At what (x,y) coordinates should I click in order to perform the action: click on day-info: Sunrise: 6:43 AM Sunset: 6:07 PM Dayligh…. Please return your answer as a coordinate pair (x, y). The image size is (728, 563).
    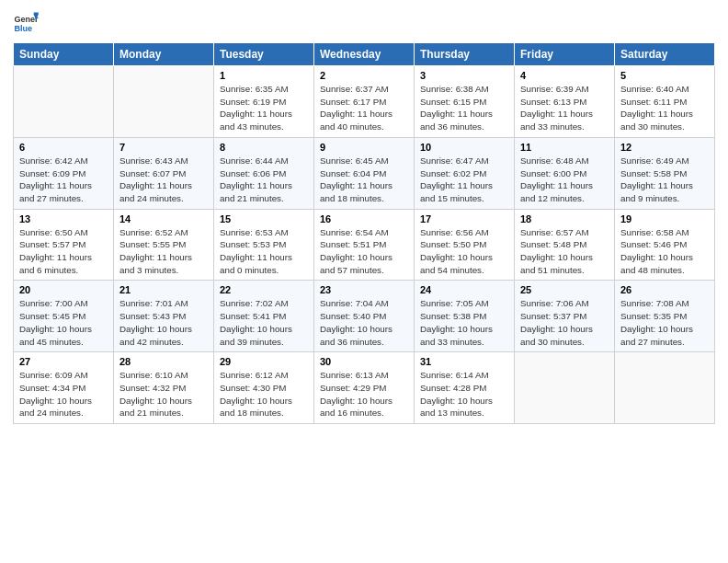
    Looking at the image, I should click on (164, 180).